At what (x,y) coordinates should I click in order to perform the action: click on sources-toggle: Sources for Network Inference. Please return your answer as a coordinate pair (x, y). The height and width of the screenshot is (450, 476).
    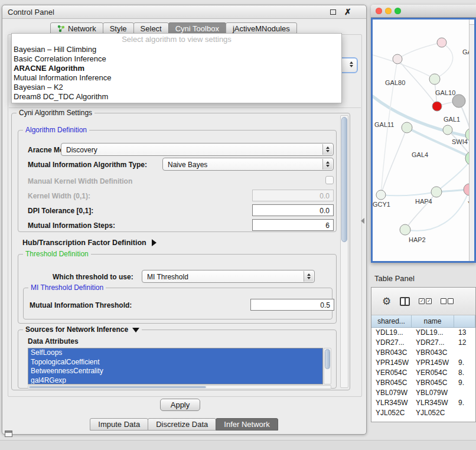
    Looking at the image, I should click on (83, 330).